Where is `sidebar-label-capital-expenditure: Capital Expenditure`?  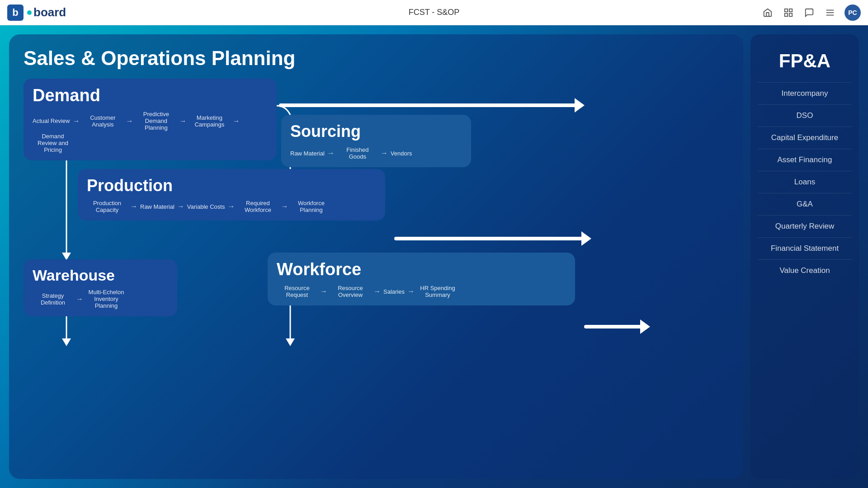
sidebar-label-capital-expenditure: Capital Expenditure is located at coordinates (805, 137).